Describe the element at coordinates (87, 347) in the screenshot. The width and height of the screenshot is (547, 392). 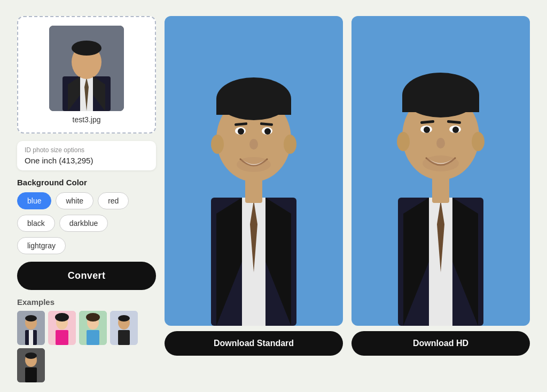
I see `examples-row` at that location.